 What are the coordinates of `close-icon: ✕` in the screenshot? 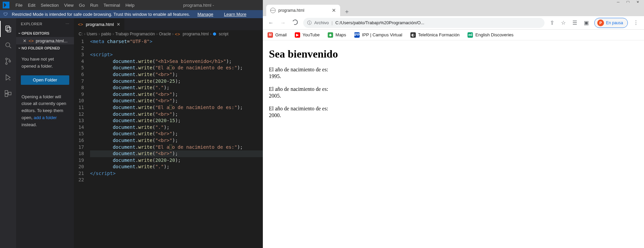 It's located at (25, 41).